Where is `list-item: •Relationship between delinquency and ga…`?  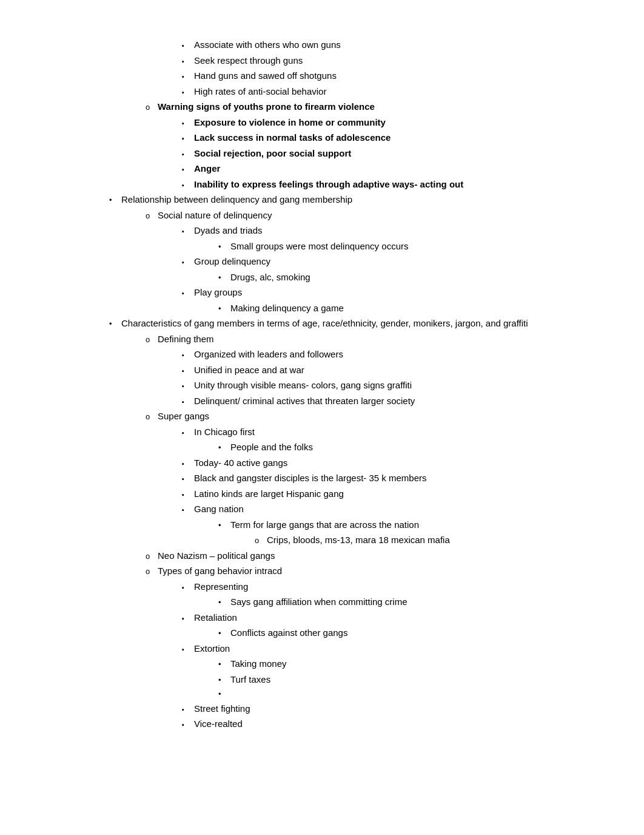 list-item: •Relationship between delinquency and ga… is located at coordinates (352, 200).